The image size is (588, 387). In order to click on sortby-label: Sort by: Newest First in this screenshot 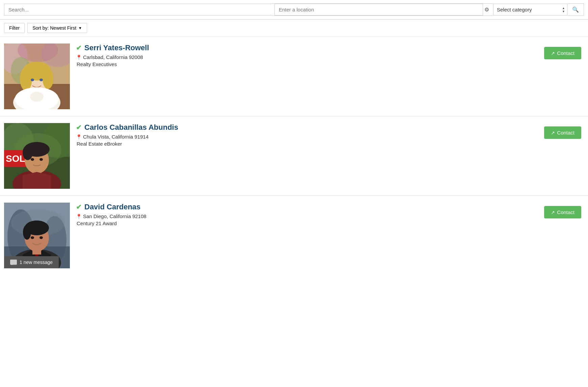, I will do `click(54, 28)`.